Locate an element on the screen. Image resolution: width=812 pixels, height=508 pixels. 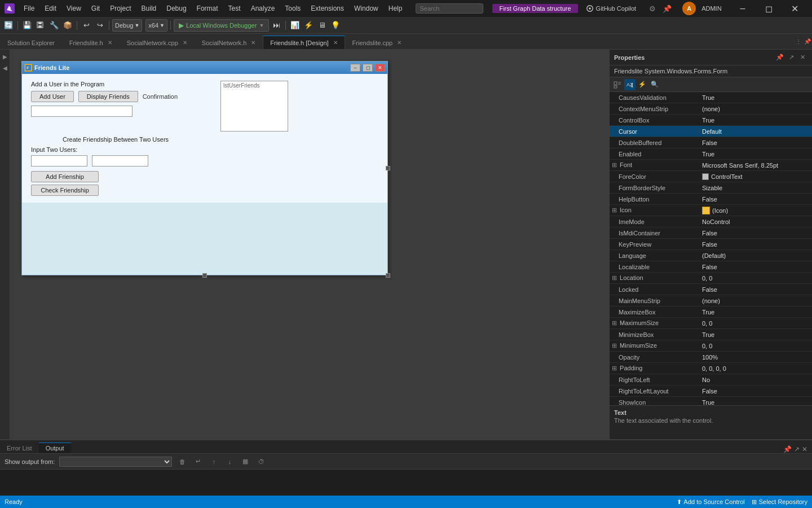
tab-friendslite-h-close: ✕ is located at coordinates (110, 43).